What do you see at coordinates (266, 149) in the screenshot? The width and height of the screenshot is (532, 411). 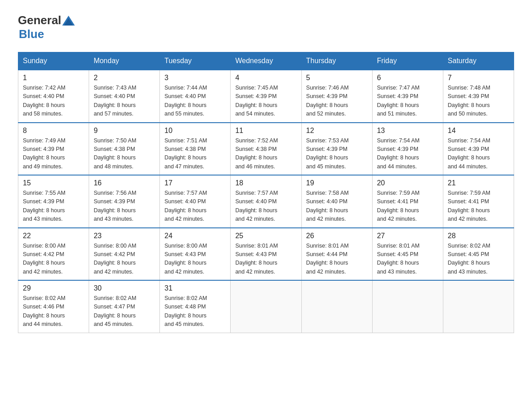 I see `calendar-cell: 11 Sunrise: 7:52 AM Sunset: 4:38 PM Dayl…` at bounding box center [266, 149].